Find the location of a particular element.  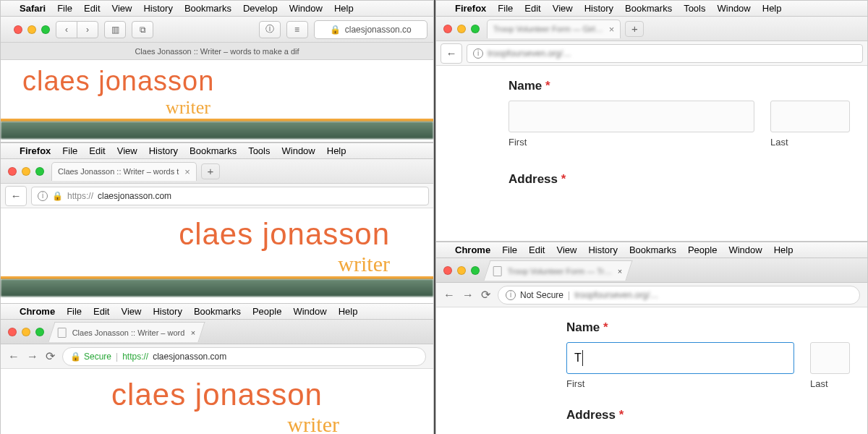

browser-tab: Troop Volunteer Form — Girl… × is located at coordinates (554, 29).